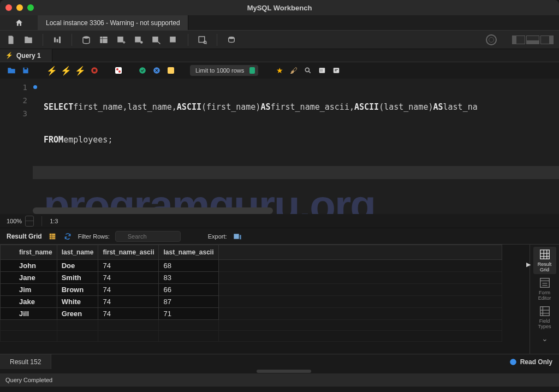 This screenshot has width=559, height=392. What do you see at coordinates (66, 70) in the screenshot?
I see `execute-current-icon: ⚡` at bounding box center [66, 70].